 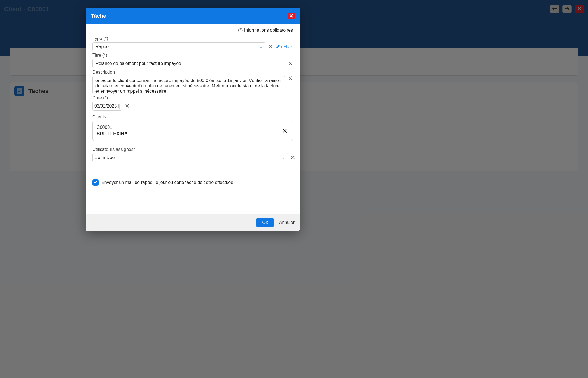 I want to click on modal-footer: Ok Annuler, so click(x=193, y=223).